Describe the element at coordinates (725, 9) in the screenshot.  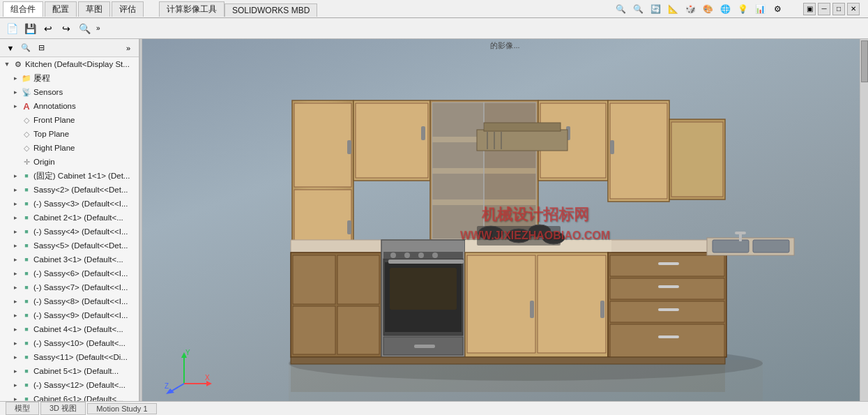
I see `globe-icon: 🌐` at that location.